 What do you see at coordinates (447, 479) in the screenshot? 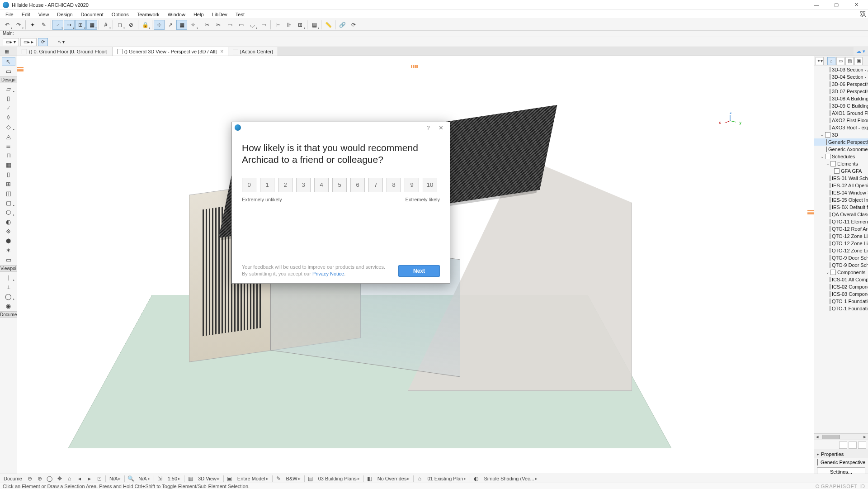
I see `status-existing: 01 Existing Plan▸` at bounding box center [447, 479].